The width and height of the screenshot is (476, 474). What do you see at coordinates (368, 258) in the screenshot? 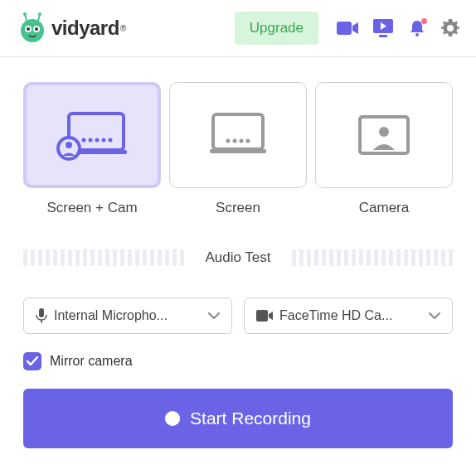
I see `audio-bars-right` at bounding box center [368, 258].